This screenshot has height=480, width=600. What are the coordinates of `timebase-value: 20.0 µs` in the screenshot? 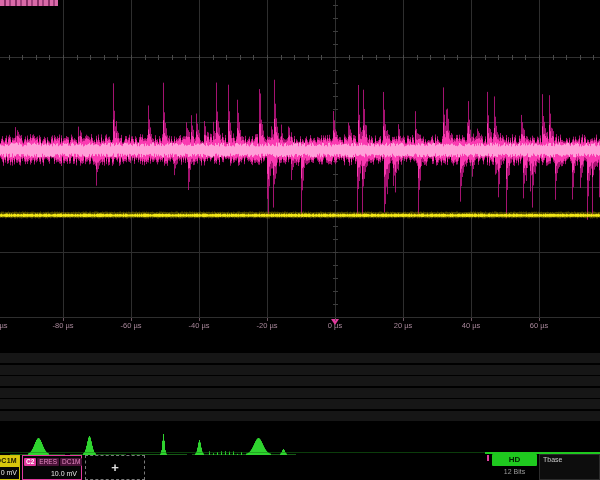 It's located at (591, 471).